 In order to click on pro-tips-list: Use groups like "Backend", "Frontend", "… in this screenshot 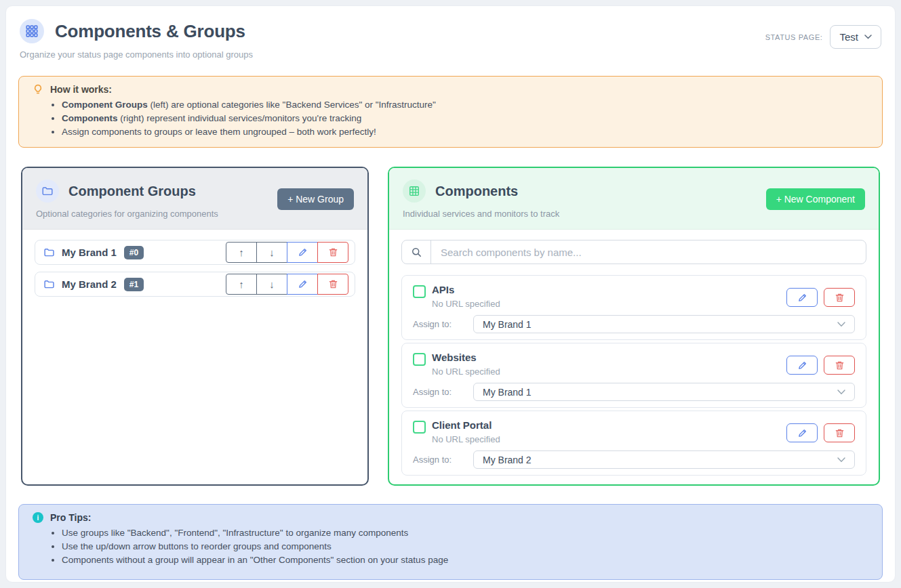, I will do `click(450, 547)`.